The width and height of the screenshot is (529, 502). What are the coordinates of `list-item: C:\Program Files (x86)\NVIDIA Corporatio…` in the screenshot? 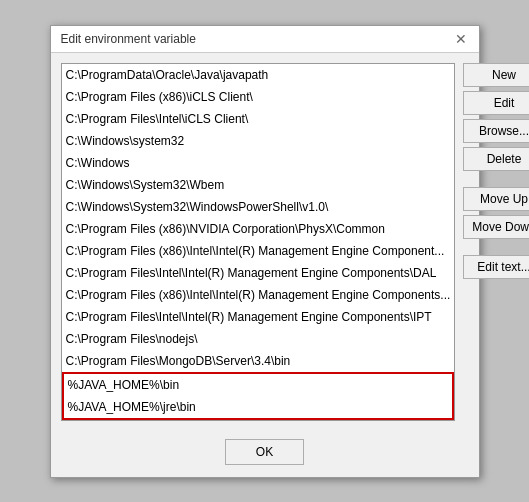 It's located at (258, 229).